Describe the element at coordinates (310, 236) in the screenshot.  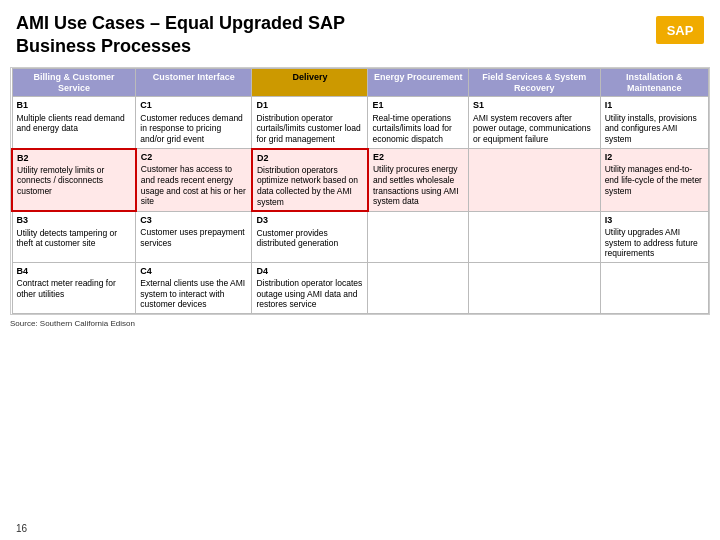
I see `cell-d3: D3 Customer provides distributed generat…` at that location.